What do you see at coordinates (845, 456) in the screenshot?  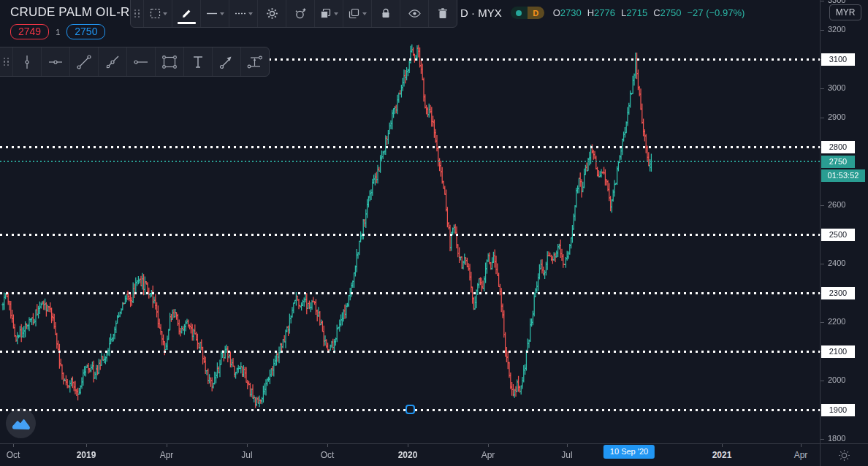 I see `sun-icon` at bounding box center [845, 456].